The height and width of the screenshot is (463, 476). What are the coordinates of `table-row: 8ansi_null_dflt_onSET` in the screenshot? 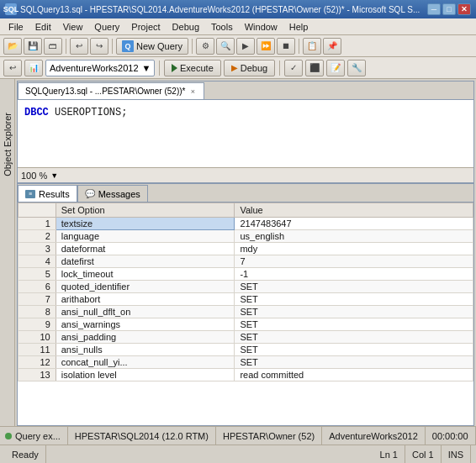 It's located at (246, 313).